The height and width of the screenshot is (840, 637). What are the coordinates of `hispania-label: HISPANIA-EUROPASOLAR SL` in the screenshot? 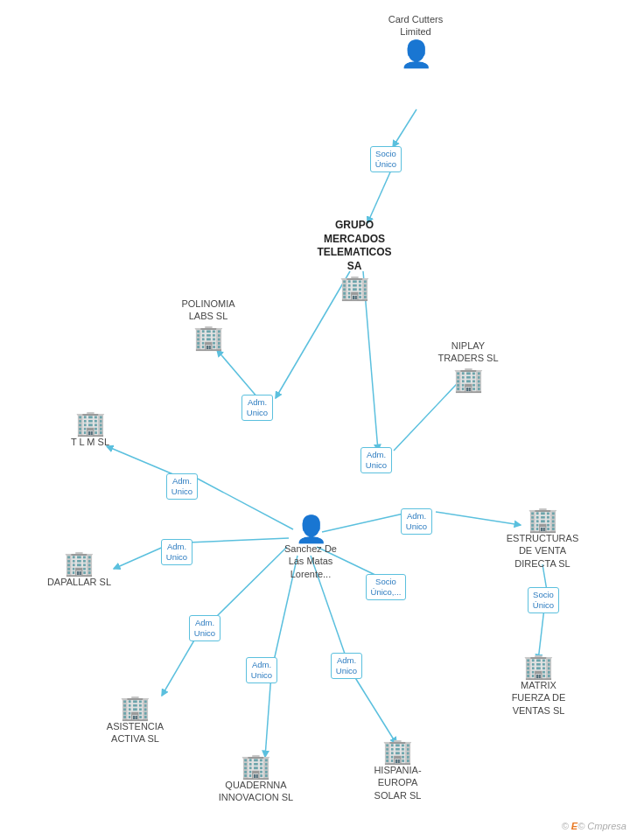 It's located at (397, 782).